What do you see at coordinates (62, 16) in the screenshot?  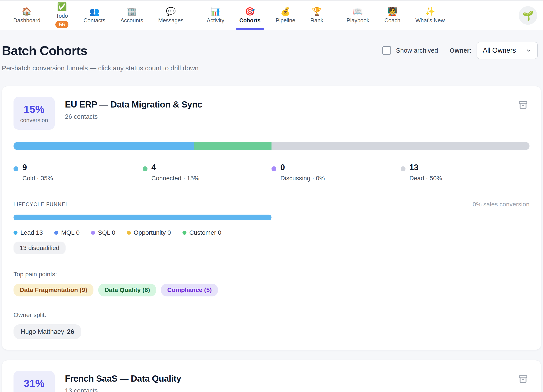 I see `nav-label: Todo` at bounding box center [62, 16].